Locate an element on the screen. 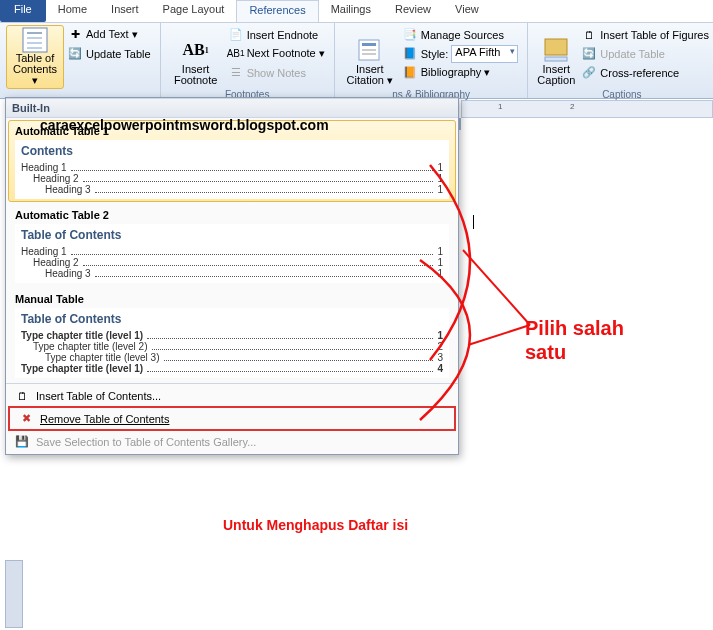 This screenshot has width=713, height=630. table-of-contents-button: Table of Contents ▾ is located at coordinates (35, 57).